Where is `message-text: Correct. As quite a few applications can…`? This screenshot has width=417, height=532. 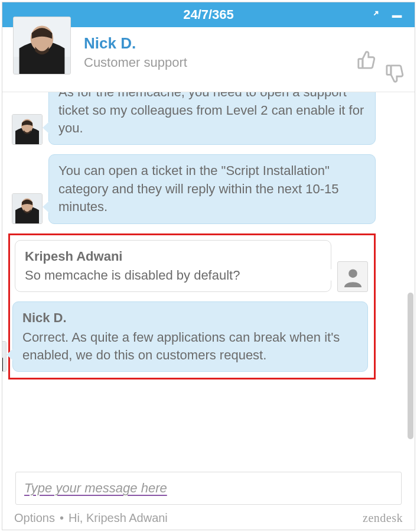 message-text: Correct. As quite a few applications can… is located at coordinates (181, 346).